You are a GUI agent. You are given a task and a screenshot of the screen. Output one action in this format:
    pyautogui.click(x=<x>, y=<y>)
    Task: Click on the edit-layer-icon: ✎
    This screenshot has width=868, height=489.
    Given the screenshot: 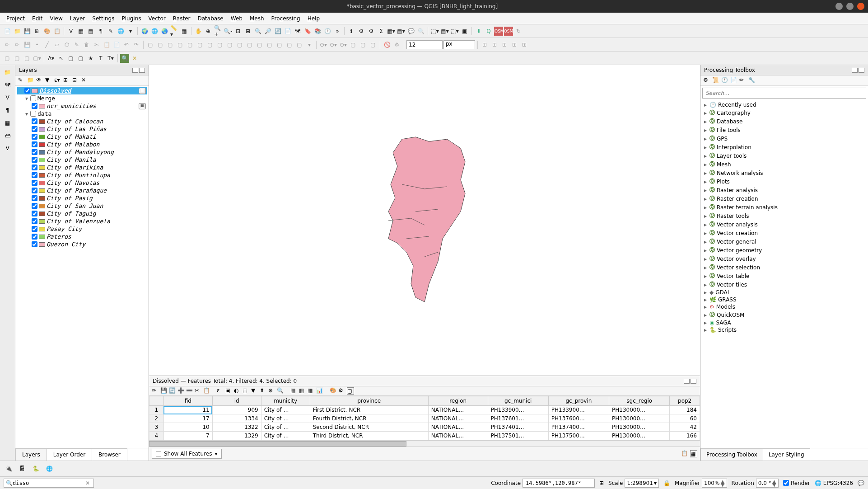 What is the action you would take?
    pyautogui.click(x=111, y=31)
    